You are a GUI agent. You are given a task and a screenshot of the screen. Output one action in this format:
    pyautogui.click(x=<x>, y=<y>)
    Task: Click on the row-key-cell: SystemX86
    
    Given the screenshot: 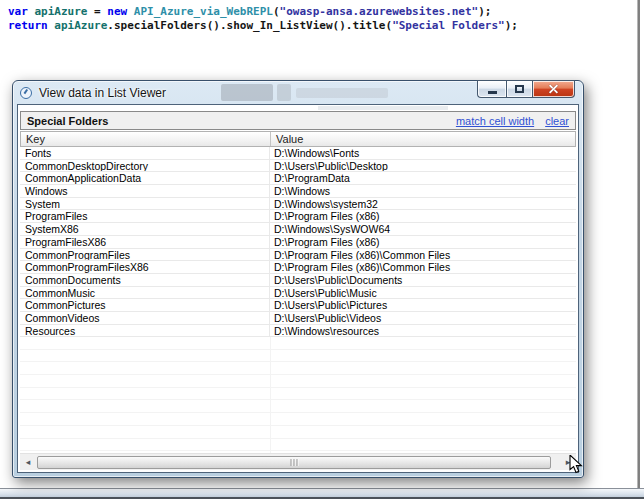 What is the action you would take?
    pyautogui.click(x=145, y=229)
    